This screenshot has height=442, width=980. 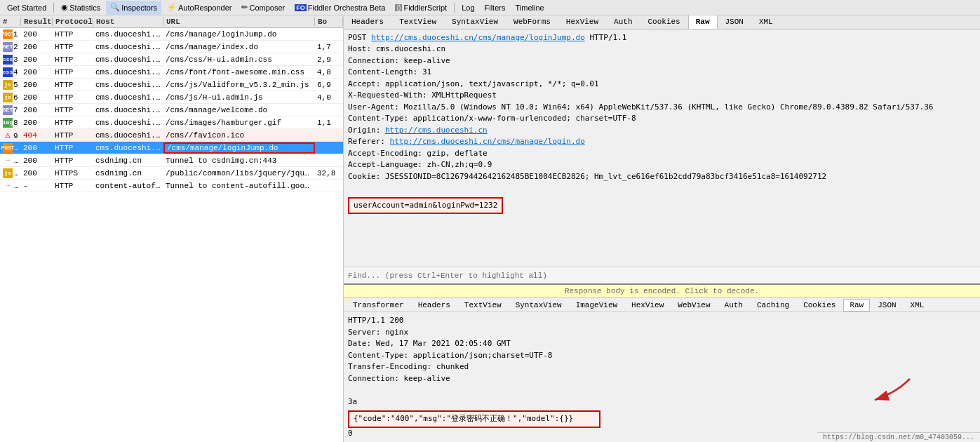 I want to click on post-icon: POST, so click(x=8, y=34).